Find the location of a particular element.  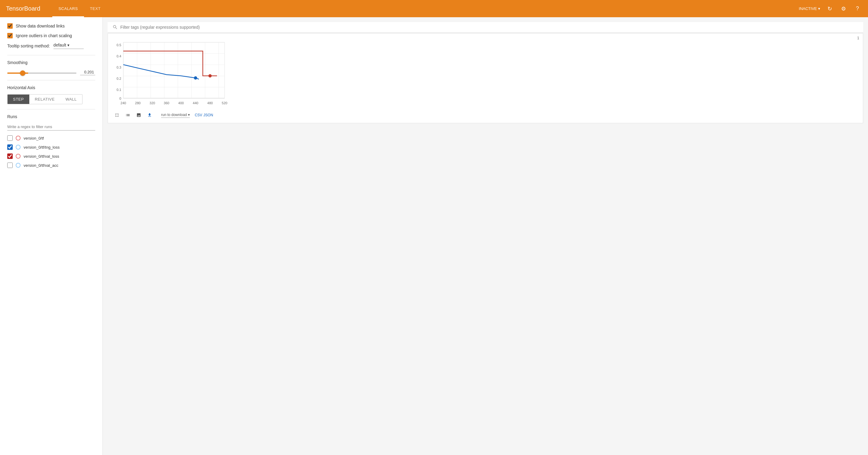

expand-icon-button is located at coordinates (117, 115).